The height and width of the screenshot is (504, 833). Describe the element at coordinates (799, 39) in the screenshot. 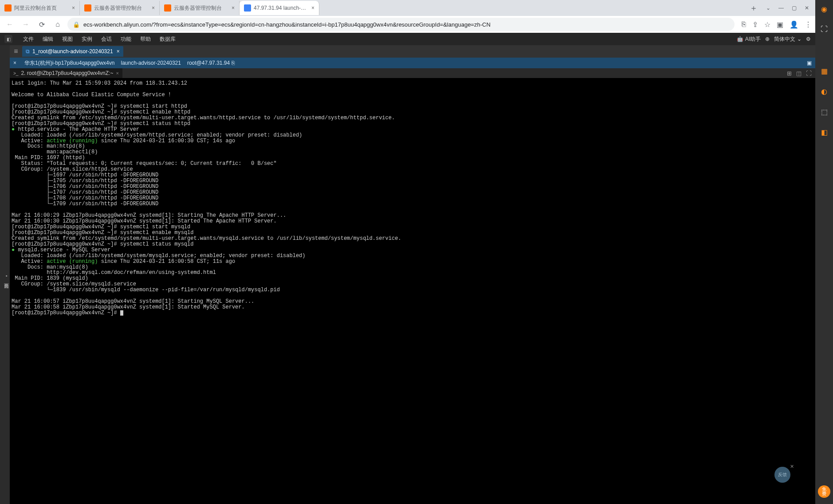

I see `chevron-down-icon: ⌄` at that location.